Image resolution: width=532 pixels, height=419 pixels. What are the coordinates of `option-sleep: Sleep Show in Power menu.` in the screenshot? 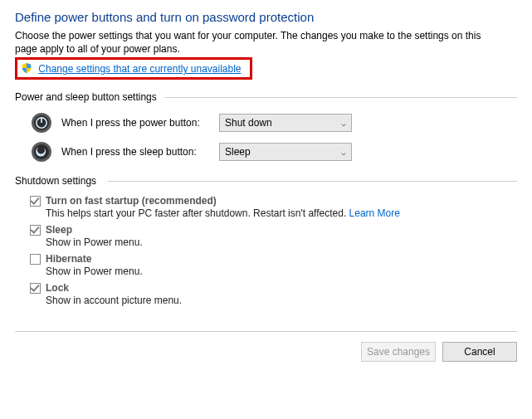 It's located at (274, 236).